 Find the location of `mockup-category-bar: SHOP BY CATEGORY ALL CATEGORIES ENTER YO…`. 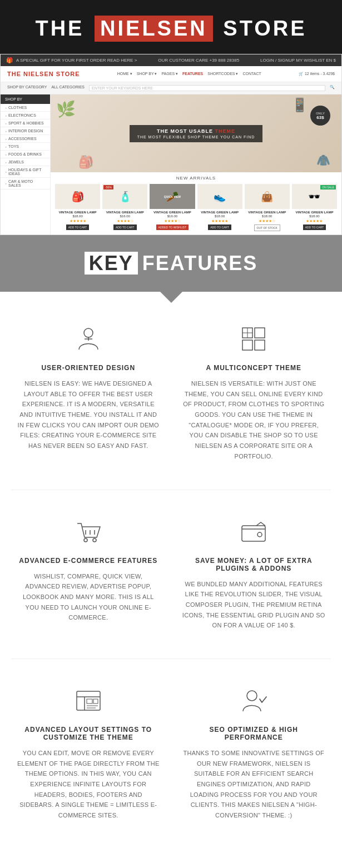

mockup-category-bar: SHOP BY CATEGORY ALL CATEGORIES ENTER YO… is located at coordinates (171, 88).